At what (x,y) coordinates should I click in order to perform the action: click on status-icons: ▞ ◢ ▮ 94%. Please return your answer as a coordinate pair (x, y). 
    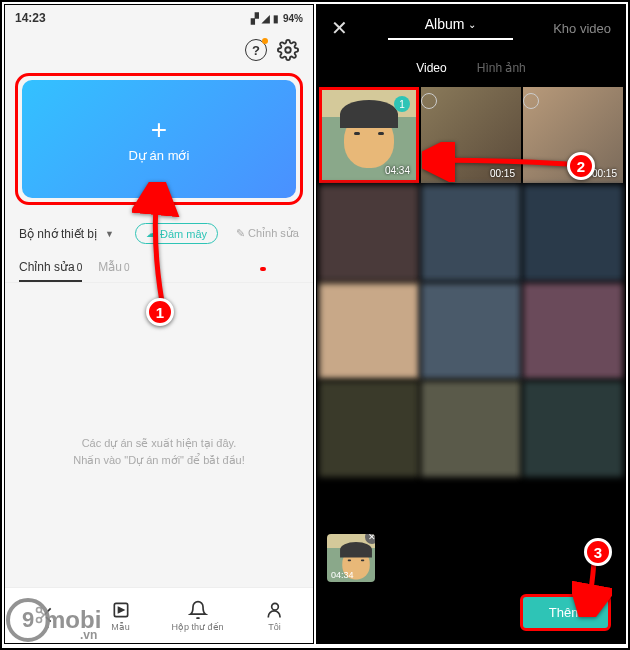
    Looking at the image, I should click on (277, 18).